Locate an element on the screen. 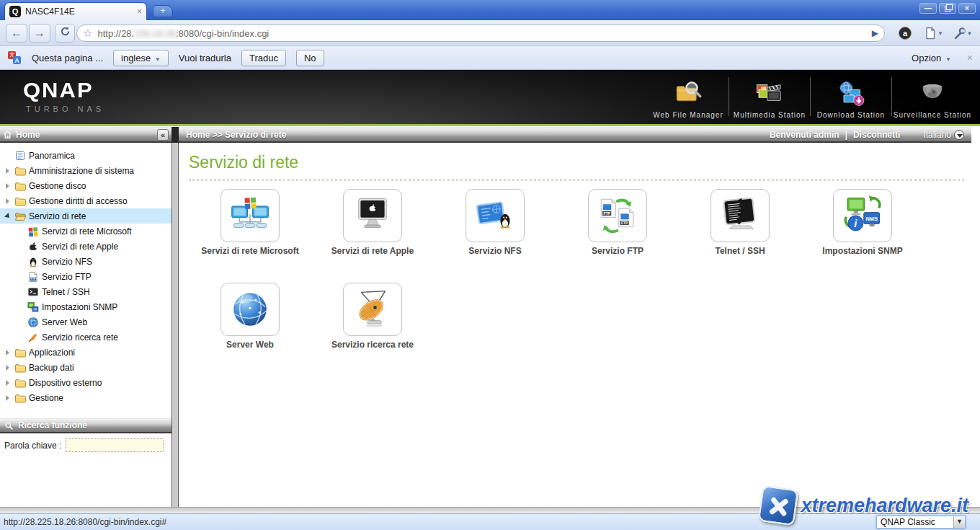 This screenshot has height=530, width=980. address-bar: ☆ http://28.225.18.26:8080/cgi-bin/index… is located at coordinates (481, 33).